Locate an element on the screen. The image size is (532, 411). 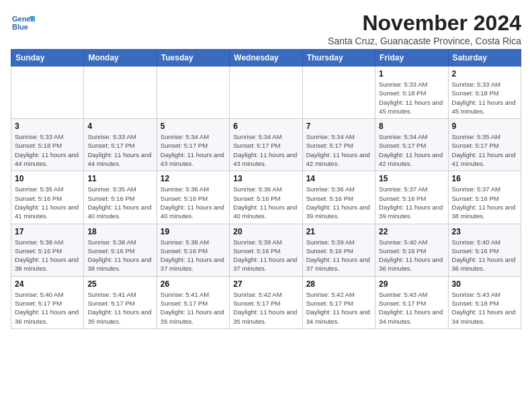
calendar-cell: 12Sunrise: 5:36 AM Sunset: 5:16 PM Dayli… is located at coordinates (193, 197).